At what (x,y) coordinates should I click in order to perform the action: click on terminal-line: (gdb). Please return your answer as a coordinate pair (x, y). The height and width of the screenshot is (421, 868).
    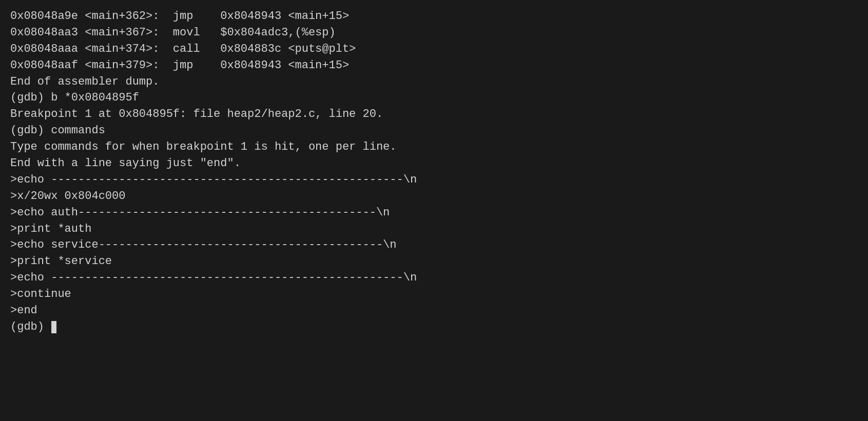
    Looking at the image, I should click on (434, 327).